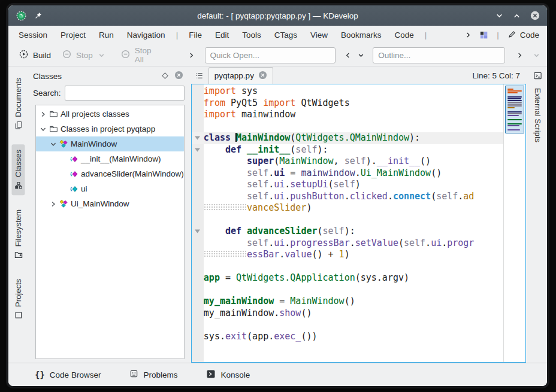 The image size is (556, 392). What do you see at coordinates (348, 174) in the screenshot?
I see `code-line-8: self.ui = mainwindow.Ui_MainWindow()` at bounding box center [348, 174].